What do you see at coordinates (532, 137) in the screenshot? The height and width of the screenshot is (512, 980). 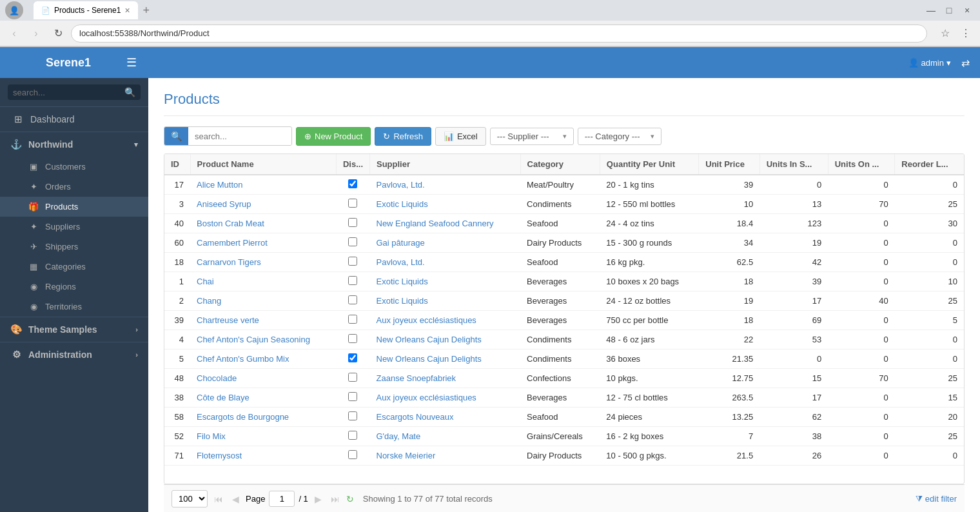 I see `supplier-dropdown: --- Supplier --- ▾` at bounding box center [532, 137].